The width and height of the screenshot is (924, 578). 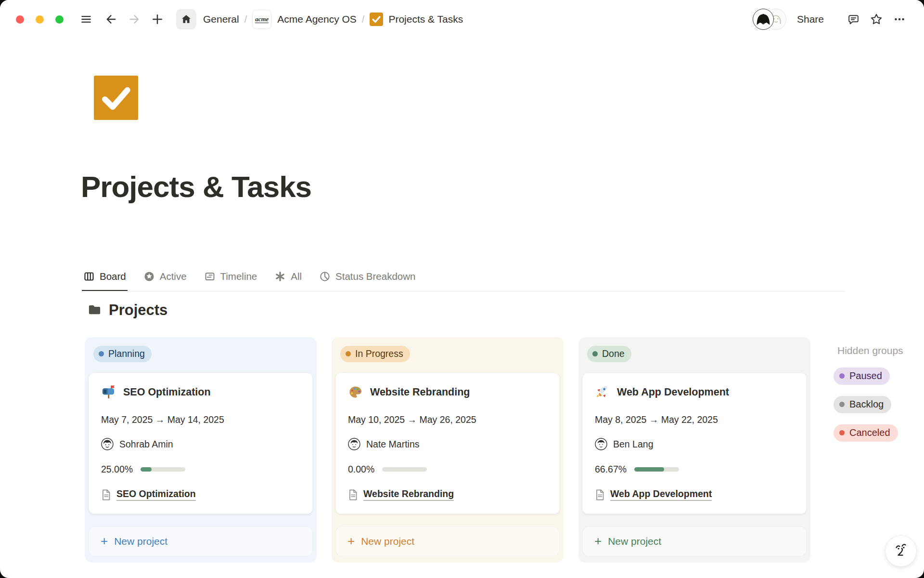 I want to click on card-link-row: Website Rebranding, so click(x=448, y=495).